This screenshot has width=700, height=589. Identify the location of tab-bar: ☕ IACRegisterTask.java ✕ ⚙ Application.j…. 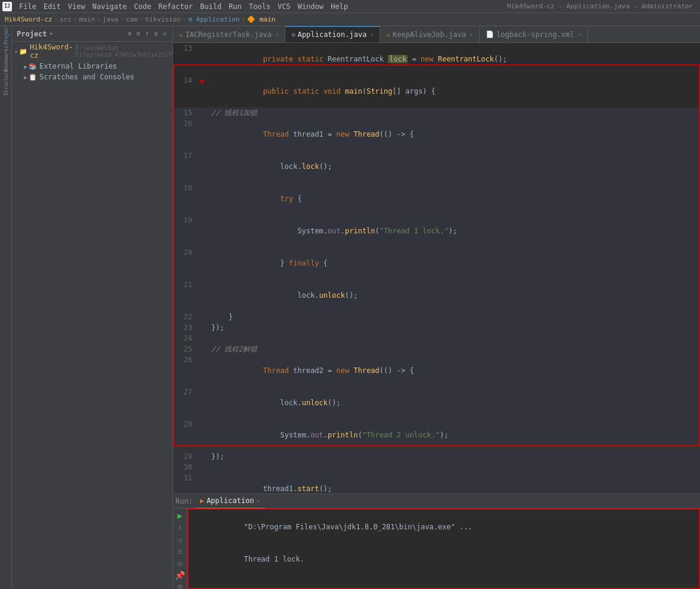
(437, 35).